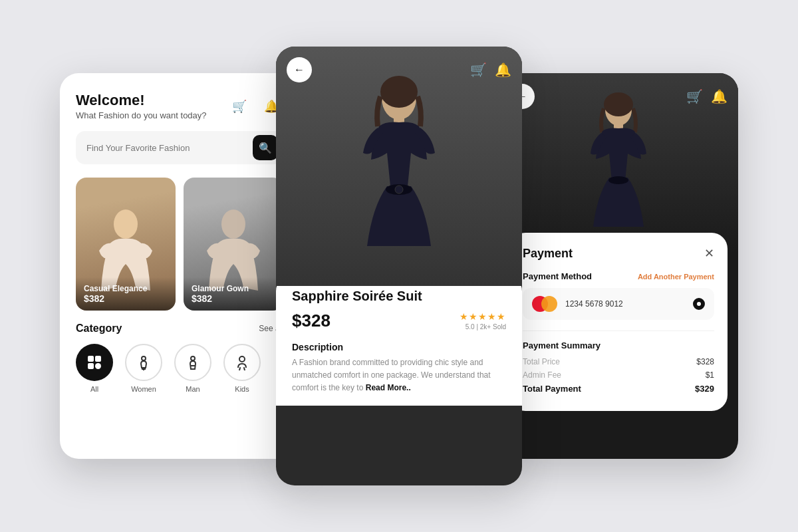 This screenshot has width=798, height=532. I want to click on home-header-icons: 🛒 🔔, so click(255, 106).